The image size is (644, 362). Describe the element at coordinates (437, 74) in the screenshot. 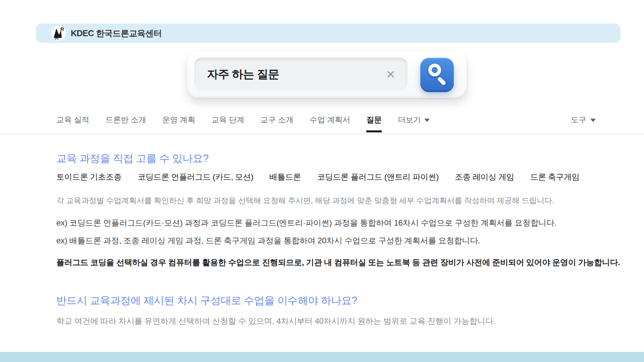

I see `search-button` at that location.